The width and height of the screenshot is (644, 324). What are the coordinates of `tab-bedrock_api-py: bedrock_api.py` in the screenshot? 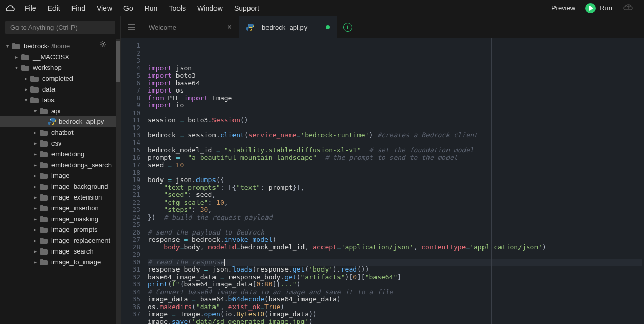 It's located at (288, 27).